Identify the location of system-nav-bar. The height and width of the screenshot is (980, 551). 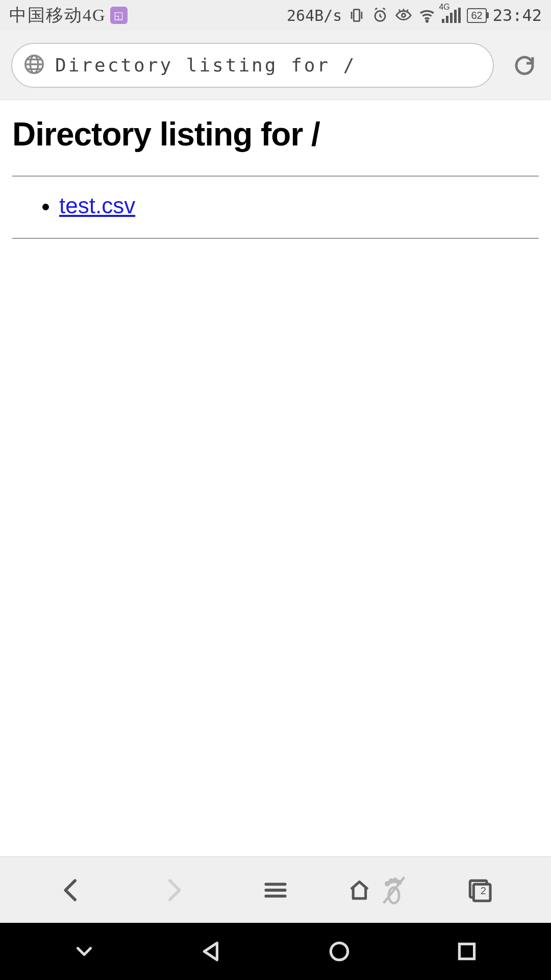
(276, 951).